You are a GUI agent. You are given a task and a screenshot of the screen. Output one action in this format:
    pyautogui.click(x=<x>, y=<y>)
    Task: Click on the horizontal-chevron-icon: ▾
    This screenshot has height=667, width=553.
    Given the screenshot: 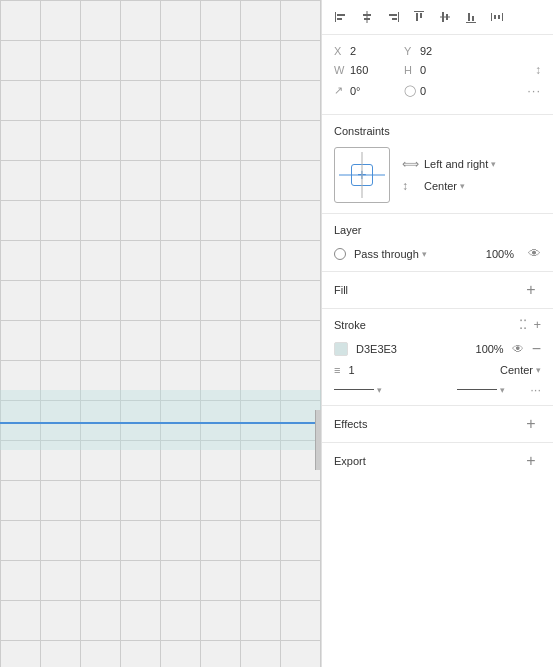 What is the action you would take?
    pyautogui.click(x=494, y=164)
    